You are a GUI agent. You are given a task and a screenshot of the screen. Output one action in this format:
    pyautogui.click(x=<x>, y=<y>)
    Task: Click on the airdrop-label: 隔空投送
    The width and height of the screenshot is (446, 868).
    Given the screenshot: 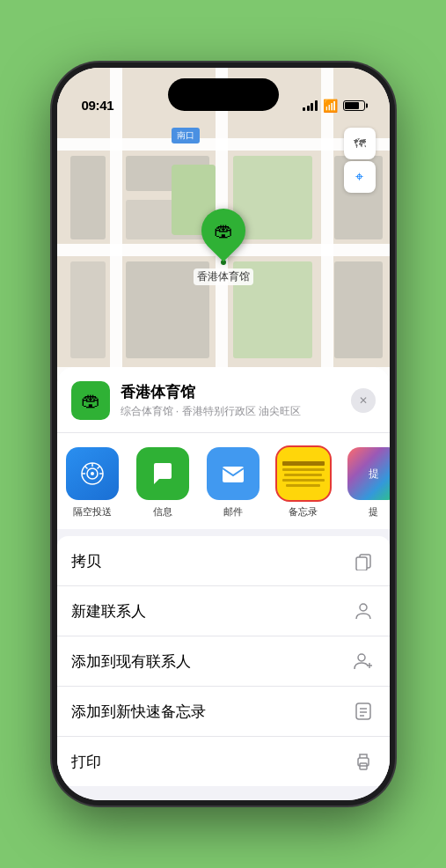 What is the action you would take?
    pyautogui.click(x=92, y=512)
    